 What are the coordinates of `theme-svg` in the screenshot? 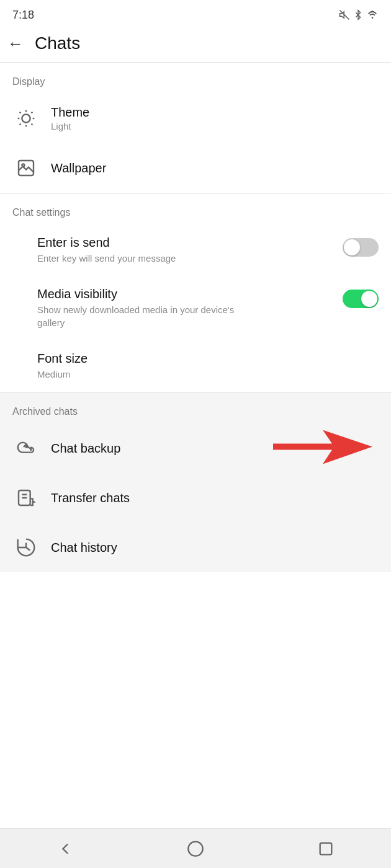 It's located at (26, 118).